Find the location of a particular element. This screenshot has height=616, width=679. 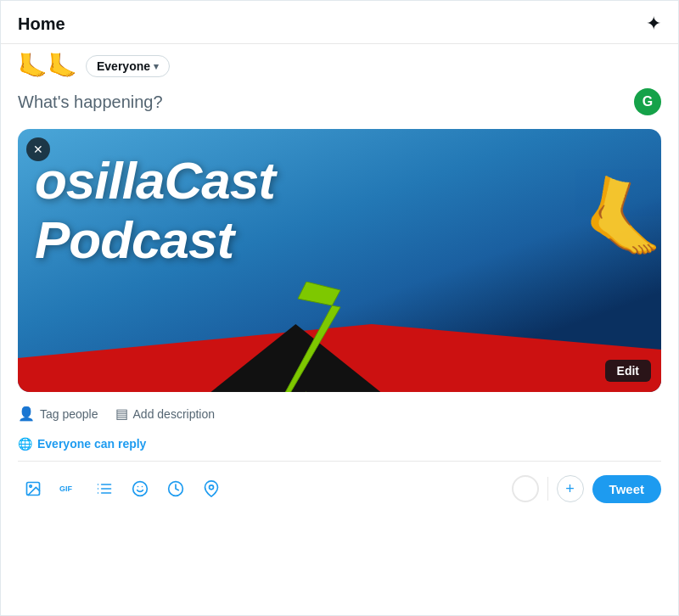

toolbar-divider is located at coordinates (548, 489).